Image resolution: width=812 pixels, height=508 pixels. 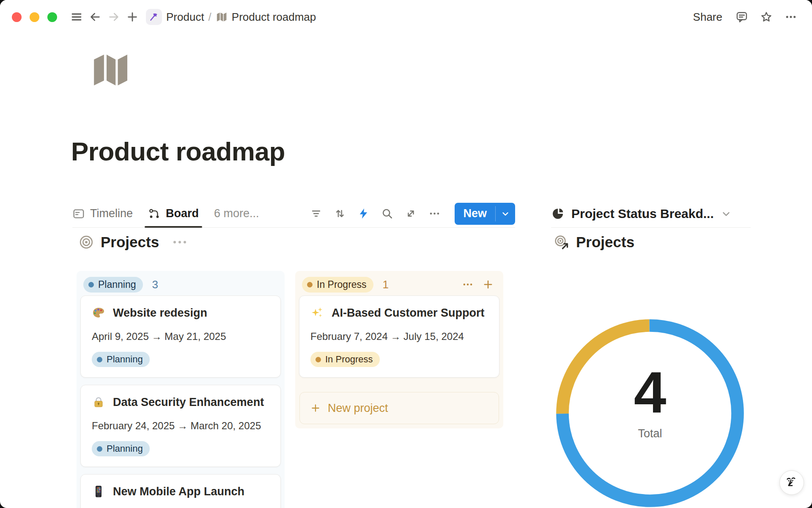 What do you see at coordinates (79, 214) in the screenshot?
I see `timeline-view-icon` at bounding box center [79, 214].